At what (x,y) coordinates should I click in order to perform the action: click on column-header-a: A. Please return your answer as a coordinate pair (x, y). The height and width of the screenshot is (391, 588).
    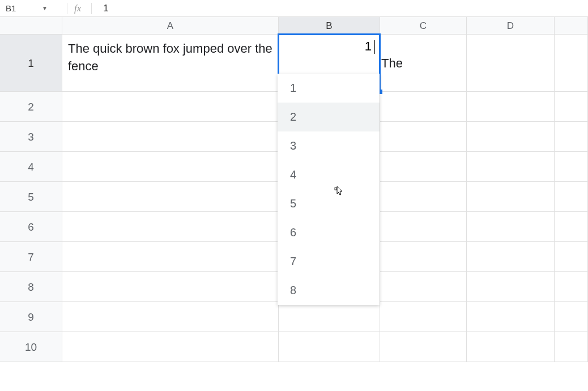
    Looking at the image, I should click on (171, 26).